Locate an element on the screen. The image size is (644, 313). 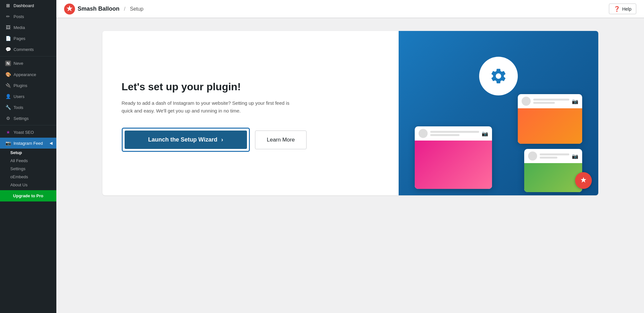
users-icon: 👤 is located at coordinates (8, 96).